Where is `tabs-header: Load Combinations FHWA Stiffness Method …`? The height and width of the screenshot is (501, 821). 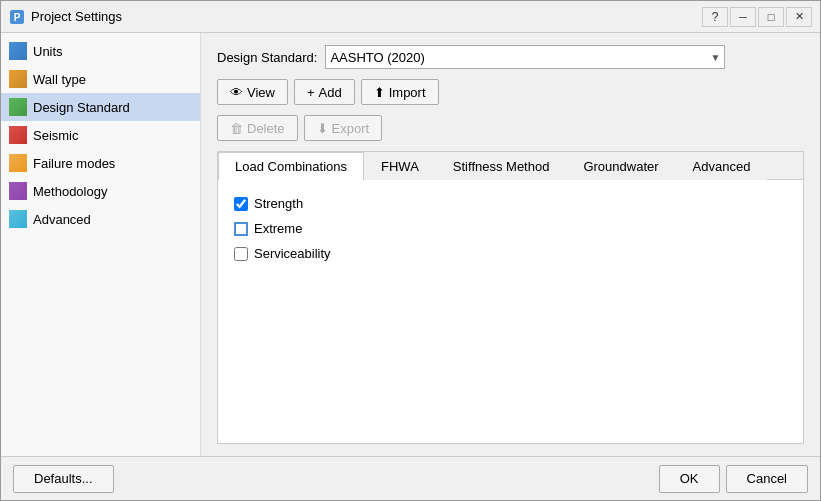
tabs-header: Load Combinations FHWA Stiffness Method … is located at coordinates (510, 166).